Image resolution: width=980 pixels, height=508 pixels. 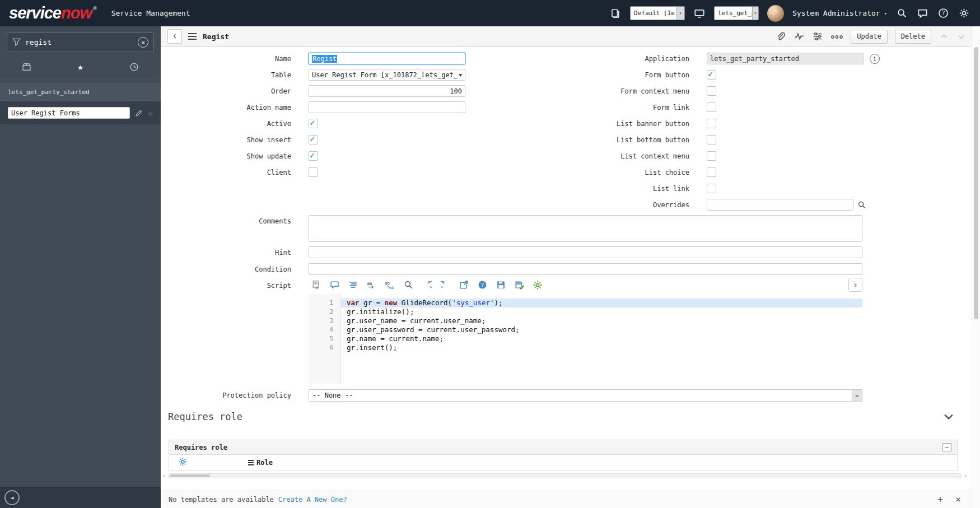 What do you see at coordinates (190, 476) in the screenshot?
I see `horizontal-scroll-thumb` at bounding box center [190, 476].